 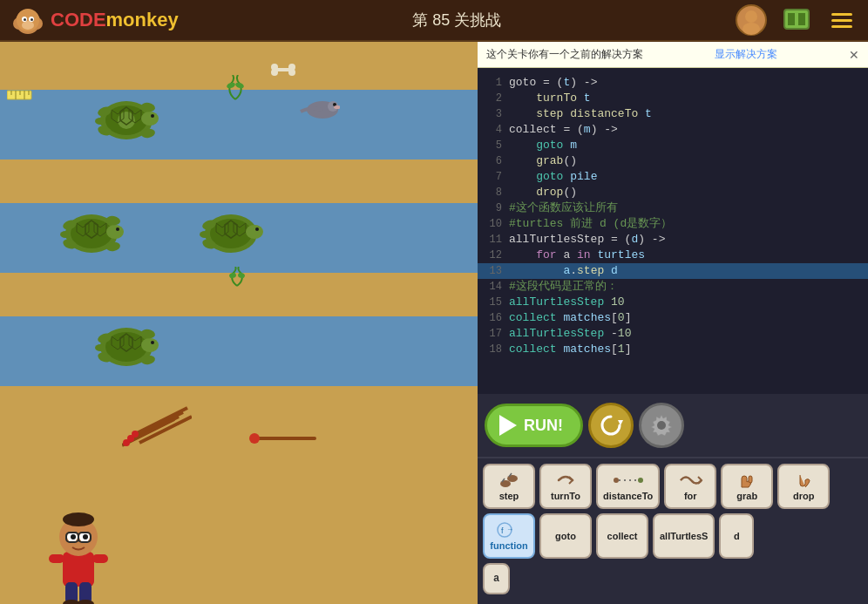 What do you see at coordinates (737, 536) in the screenshot?
I see `d-label: d` at bounding box center [737, 536].